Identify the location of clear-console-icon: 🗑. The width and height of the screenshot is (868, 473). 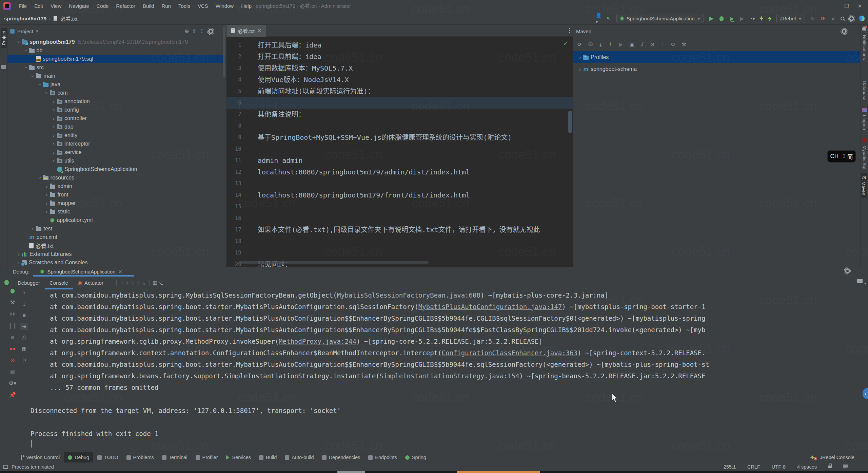
(24, 349).